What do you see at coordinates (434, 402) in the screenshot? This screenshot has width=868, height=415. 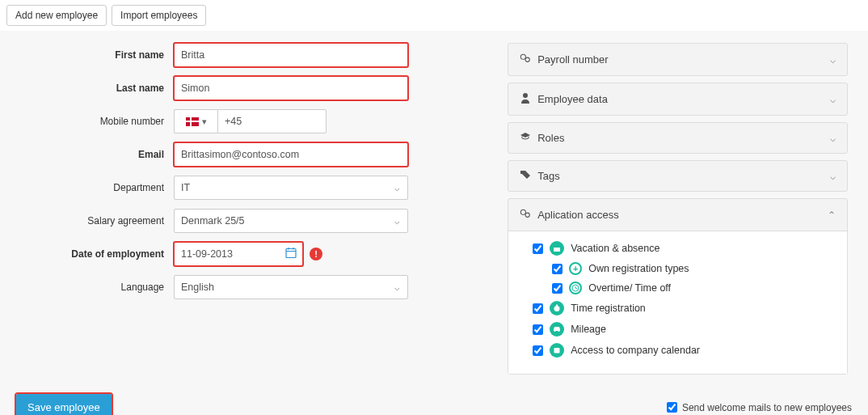 I see `footer-bar: Save employee Send welcome mails to new …` at bounding box center [434, 402].